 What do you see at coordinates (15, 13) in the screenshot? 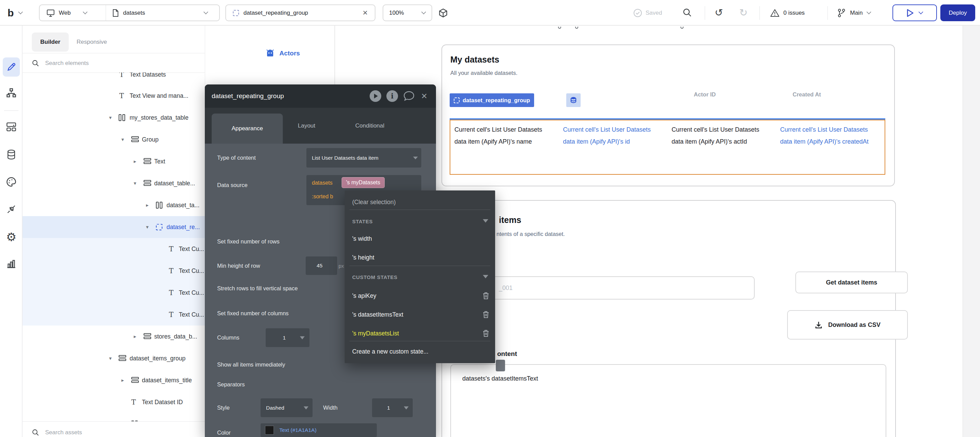
I see `app-logo: b` at bounding box center [15, 13].